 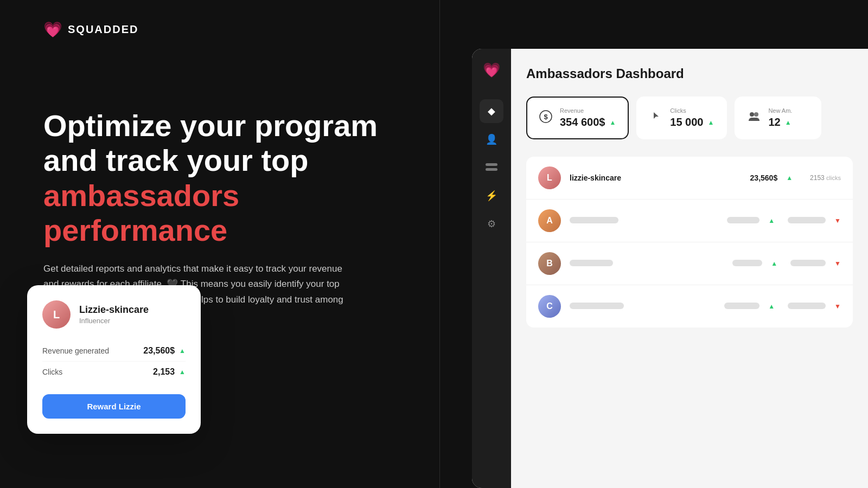 What do you see at coordinates (52, 372) in the screenshot?
I see `profile-clicks-label: Clicks` at bounding box center [52, 372].